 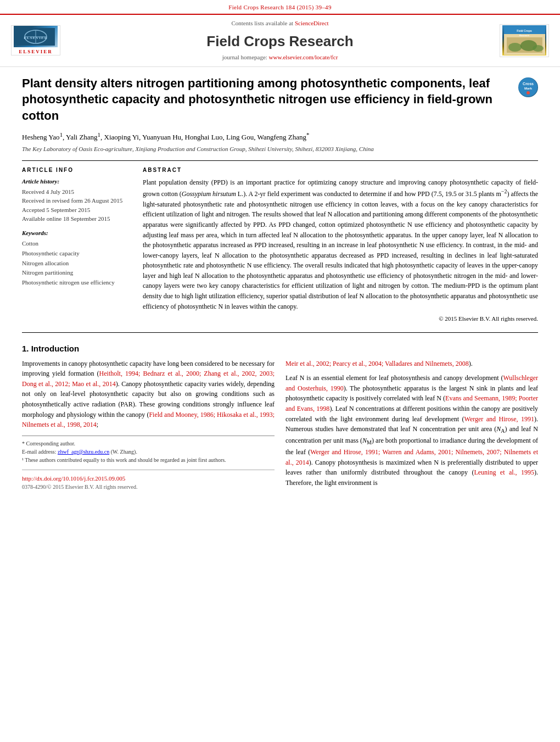 I want to click on crossmark-icon: Cross Mark, so click(x=528, y=87).